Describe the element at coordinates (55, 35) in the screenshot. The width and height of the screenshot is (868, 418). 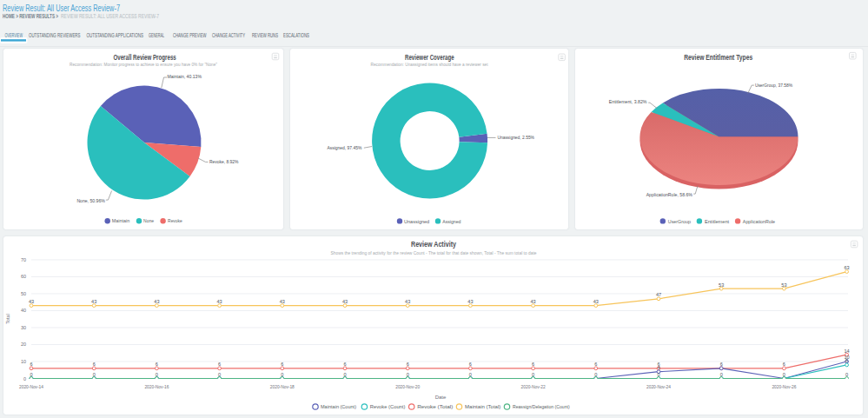
I see `svg-text: OUTSTANDING REVIEWERS` at that location.